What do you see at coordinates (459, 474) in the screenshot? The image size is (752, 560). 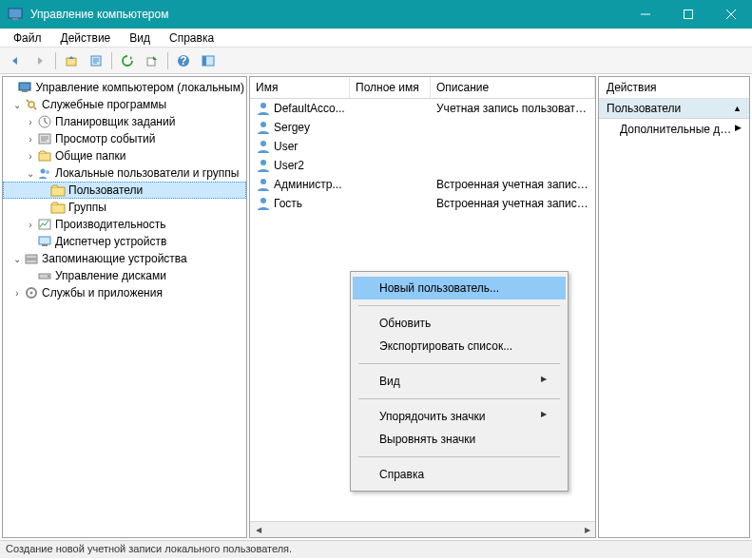 I see `ctx-help: Справка` at bounding box center [459, 474].